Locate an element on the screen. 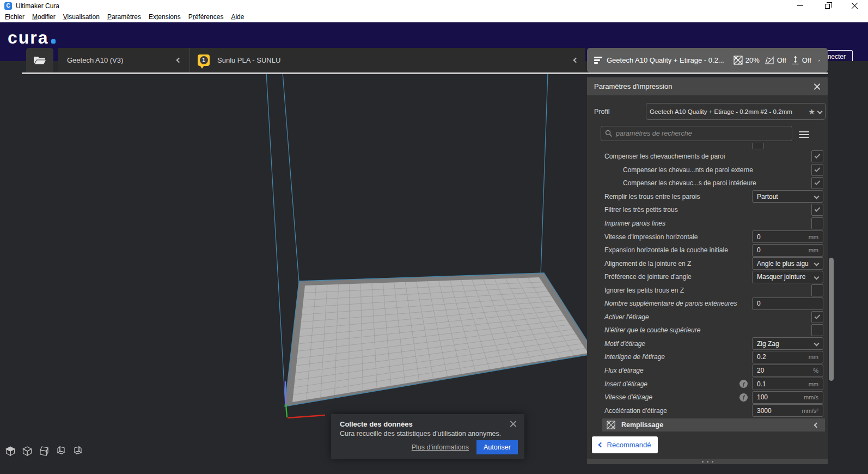 This screenshot has height=474, width=868. view-top-icon is located at coordinates (44, 451).